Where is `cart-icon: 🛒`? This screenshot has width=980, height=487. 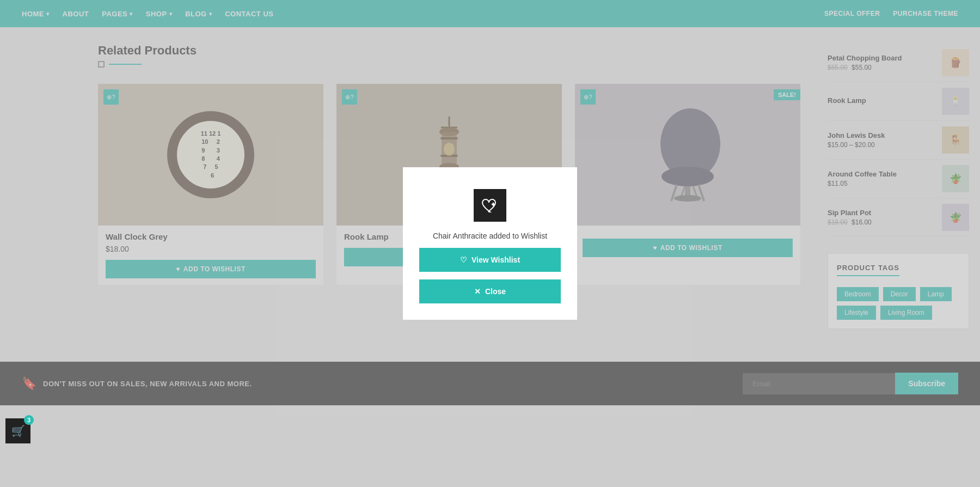
cart-icon: 🛒 is located at coordinates (19, 431).